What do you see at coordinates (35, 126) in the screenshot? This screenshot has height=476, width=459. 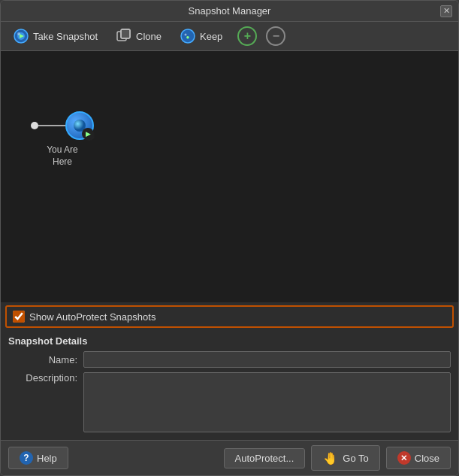 I see `node-dot` at bounding box center [35, 126].